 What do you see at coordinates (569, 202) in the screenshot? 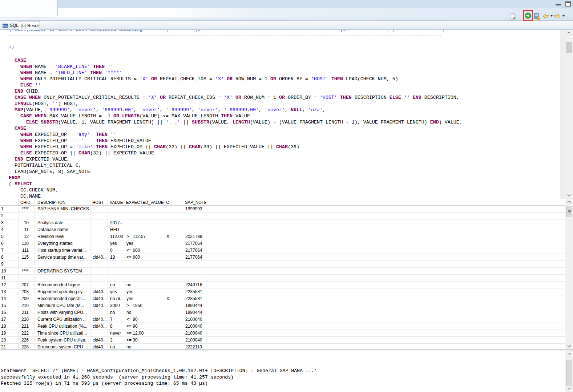
I see `table-scroll-up` at bounding box center [569, 202].